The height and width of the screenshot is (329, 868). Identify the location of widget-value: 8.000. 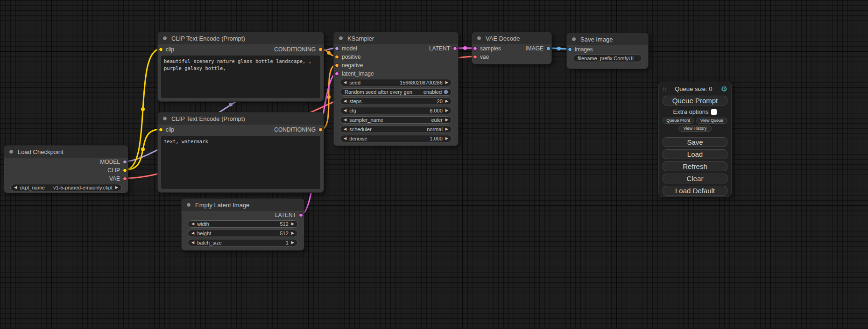
(436, 111).